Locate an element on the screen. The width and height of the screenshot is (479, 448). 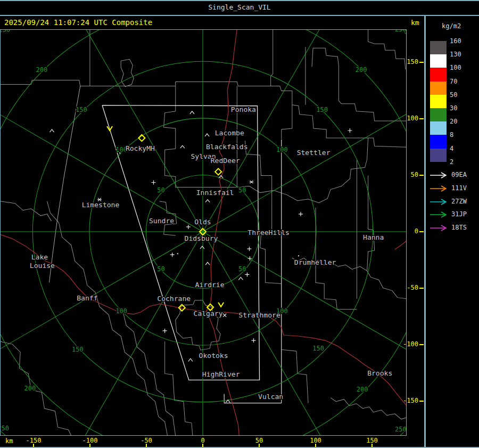
city-label: Vulcan is located at coordinates (270, 396).